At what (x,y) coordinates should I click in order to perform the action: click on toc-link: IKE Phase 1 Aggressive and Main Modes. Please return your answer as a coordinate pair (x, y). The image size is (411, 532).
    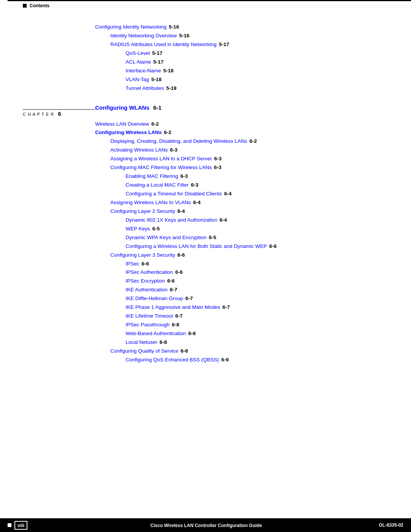
    Looking at the image, I should click on (173, 308).